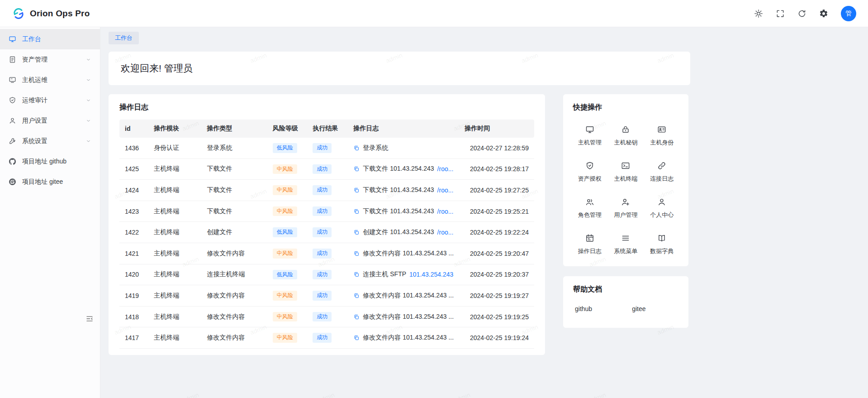 The height and width of the screenshot is (398, 868). I want to click on quick-action-connect-log: 连接日志, so click(662, 172).